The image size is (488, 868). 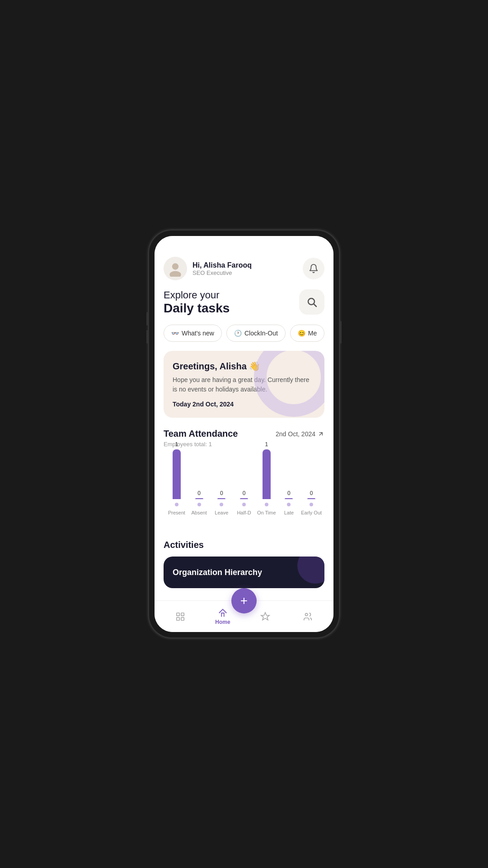 What do you see at coordinates (244, 572) in the screenshot?
I see `activity-card: Organization Hierarchy` at bounding box center [244, 572].